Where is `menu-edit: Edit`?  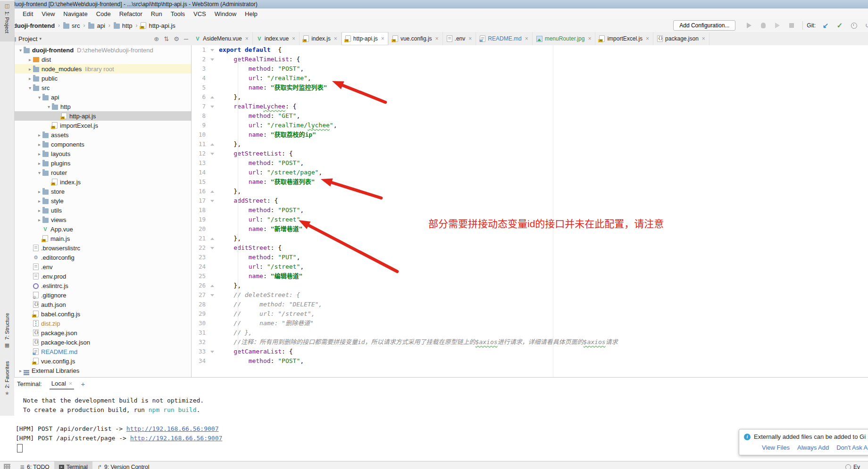
menu-edit: Edit is located at coordinates (28, 14).